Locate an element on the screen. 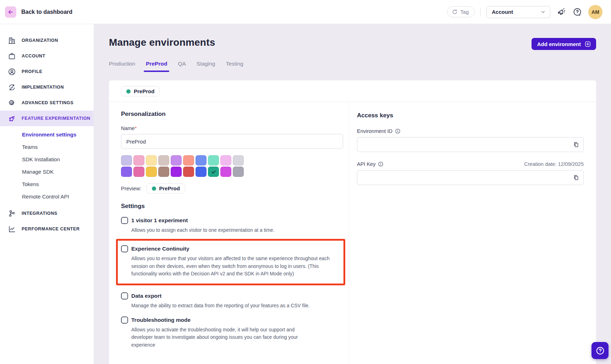 Image resolution: width=611 pixels, height=364 pixels. preview-label: Preview: is located at coordinates (131, 189).